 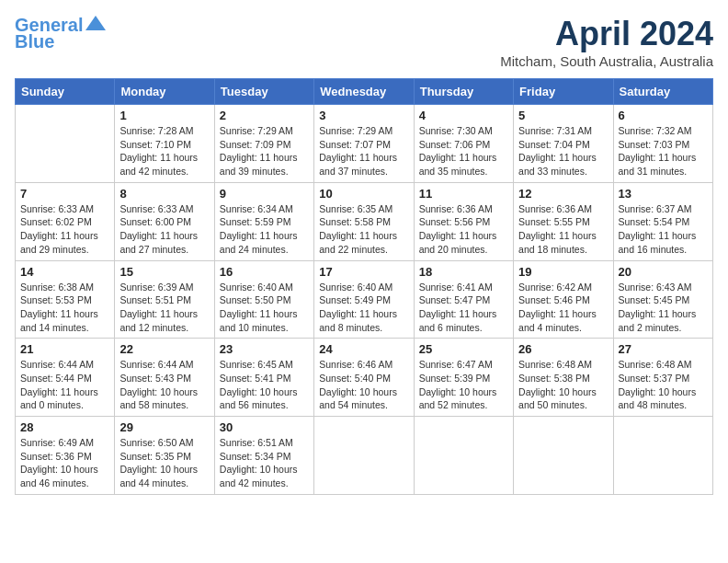 I want to click on day-number: 20, so click(x=664, y=272).